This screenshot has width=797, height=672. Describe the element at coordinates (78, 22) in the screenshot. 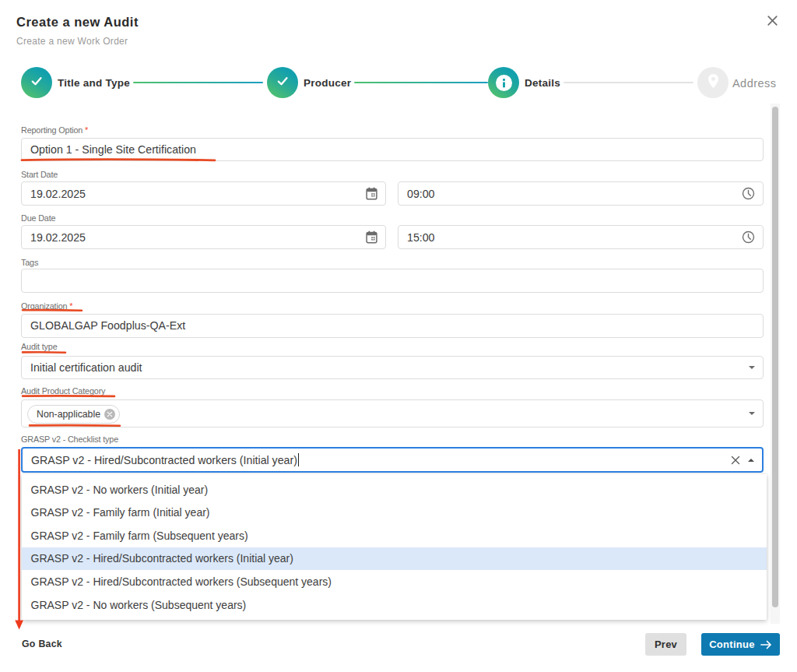

I see `page-title: Create a new Audit` at that location.